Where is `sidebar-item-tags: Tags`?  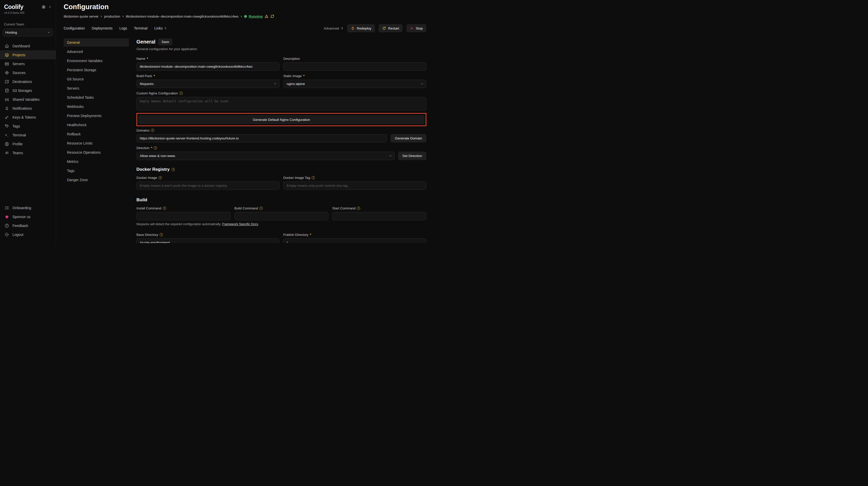 sidebar-item-tags: Tags is located at coordinates (28, 126).